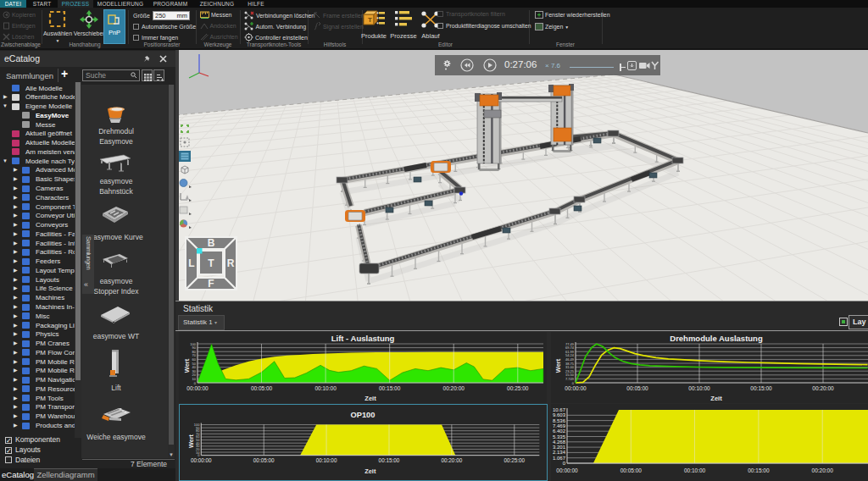  Describe the element at coordinates (559, 426) in the screenshot. I see `svg-text: 7.469` at that location.